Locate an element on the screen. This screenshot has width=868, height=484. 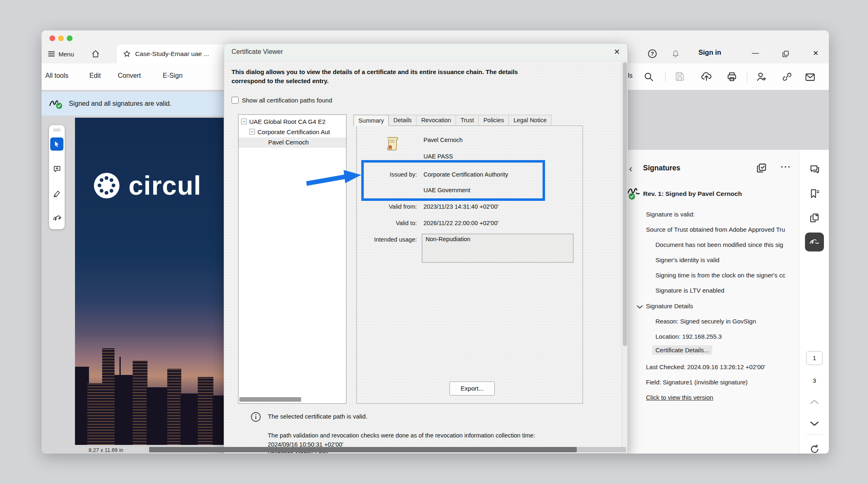
link-icon is located at coordinates (787, 77).